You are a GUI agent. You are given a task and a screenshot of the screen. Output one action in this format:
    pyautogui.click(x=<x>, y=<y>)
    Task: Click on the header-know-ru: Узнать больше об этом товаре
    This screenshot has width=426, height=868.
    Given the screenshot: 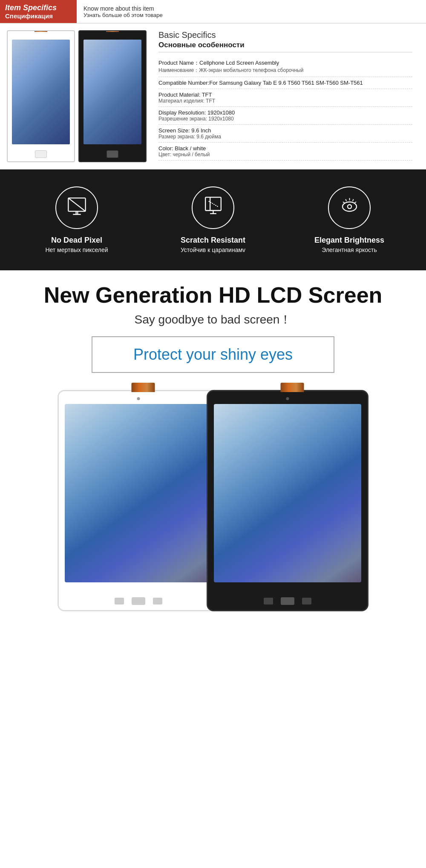 What is the action you would take?
    pyautogui.click(x=123, y=15)
    